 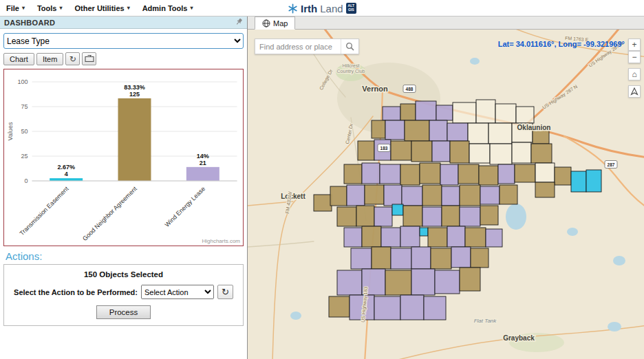 I want to click on tab-map: Map, so click(x=275, y=23).